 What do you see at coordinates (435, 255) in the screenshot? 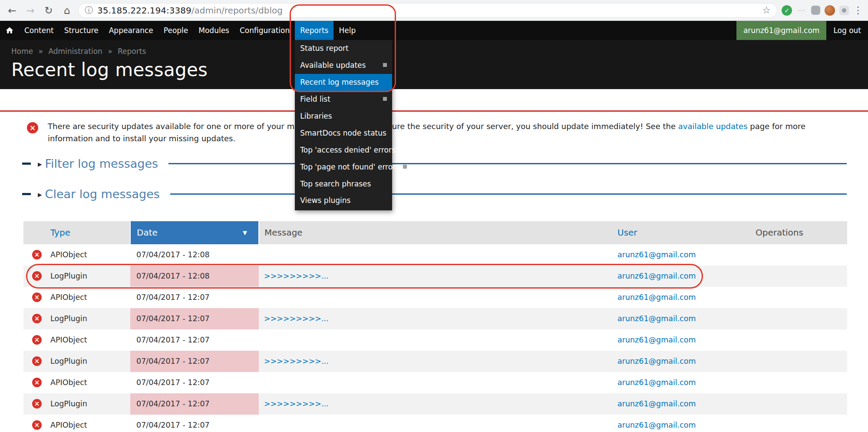
I see `table-row: × APIObject 07/04/2017 - 12:08 arunz61@g…` at bounding box center [435, 255].